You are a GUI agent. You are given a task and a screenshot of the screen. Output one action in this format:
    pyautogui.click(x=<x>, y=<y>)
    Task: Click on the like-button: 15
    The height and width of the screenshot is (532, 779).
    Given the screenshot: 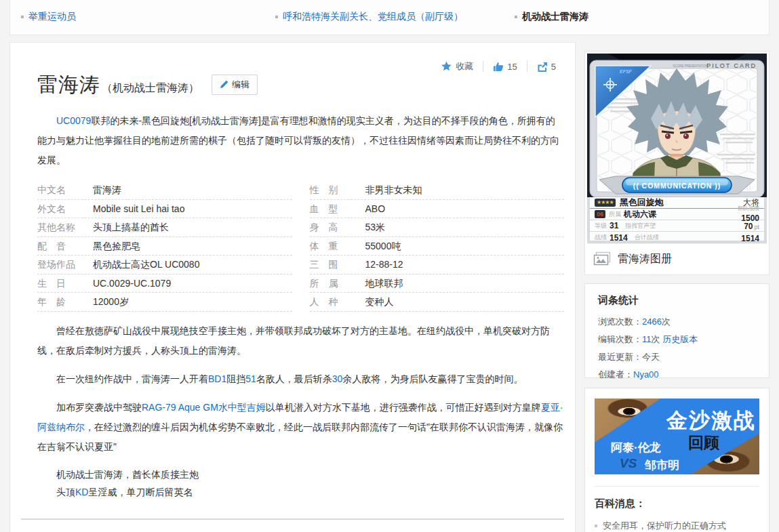 What is the action you would take?
    pyautogui.click(x=504, y=66)
    